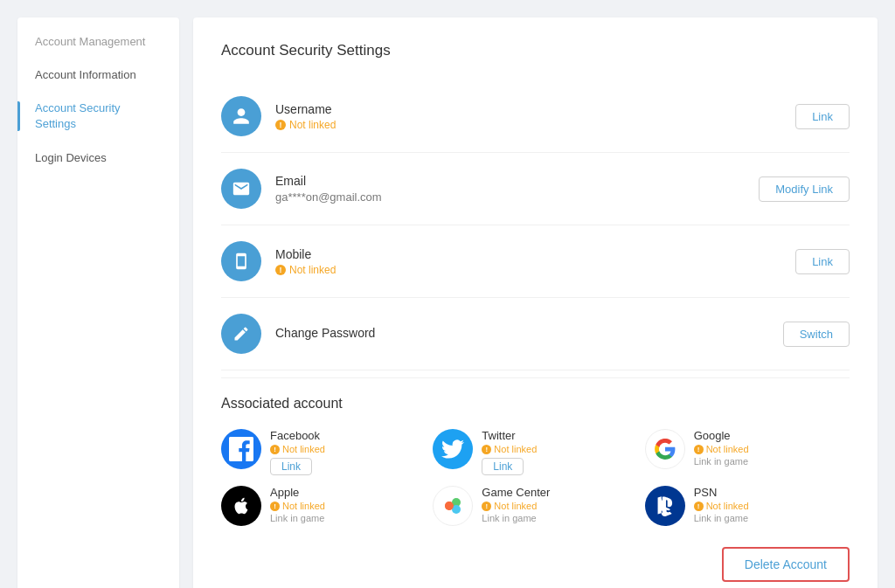 This screenshot has height=588, width=895. What do you see at coordinates (822, 117) in the screenshot?
I see `username-link-button: Link` at bounding box center [822, 117].